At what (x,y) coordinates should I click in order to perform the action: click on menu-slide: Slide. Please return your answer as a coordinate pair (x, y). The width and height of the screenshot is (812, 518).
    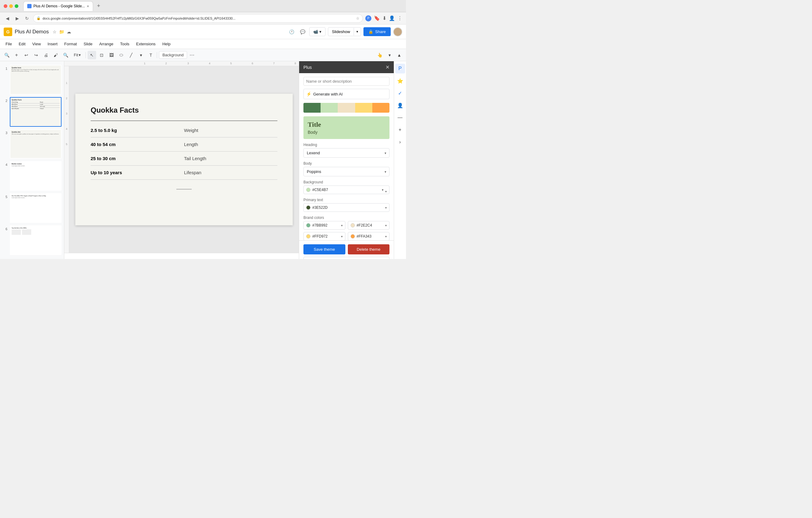
    Looking at the image, I should click on (88, 44).